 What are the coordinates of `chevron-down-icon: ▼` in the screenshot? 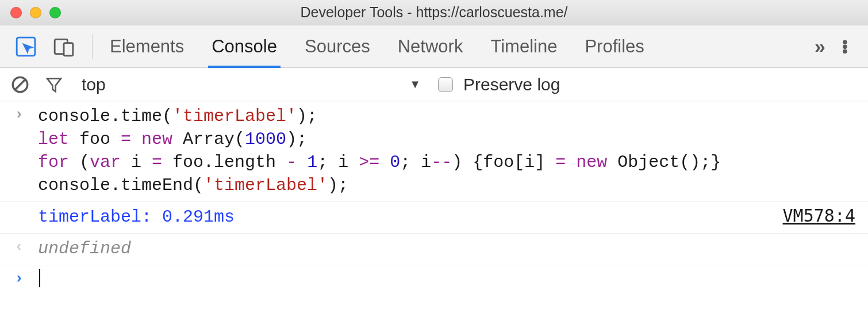 It's located at (415, 84).